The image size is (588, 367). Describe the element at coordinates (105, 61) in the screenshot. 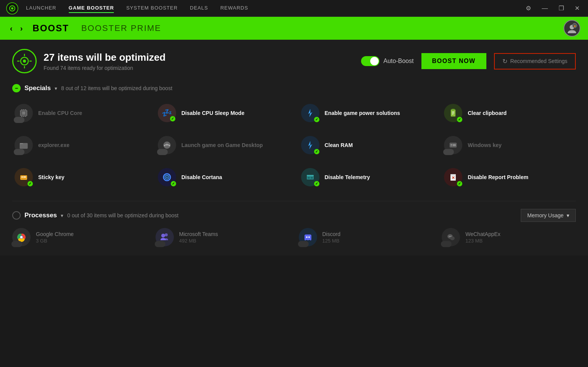

I see `boost-summary-text: 27 items will be optimized Found 74 item…` at that location.